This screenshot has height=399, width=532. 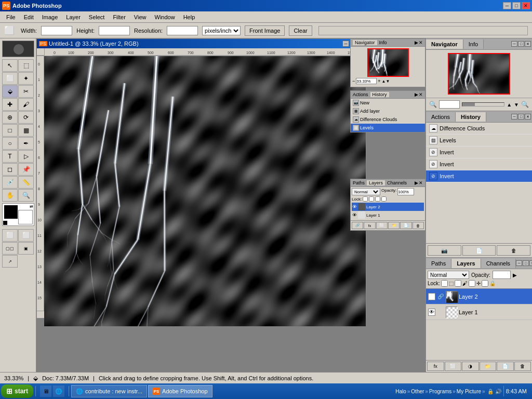 I want to click on nav-zoom-input: 33.33%, so click(x=449, y=104).